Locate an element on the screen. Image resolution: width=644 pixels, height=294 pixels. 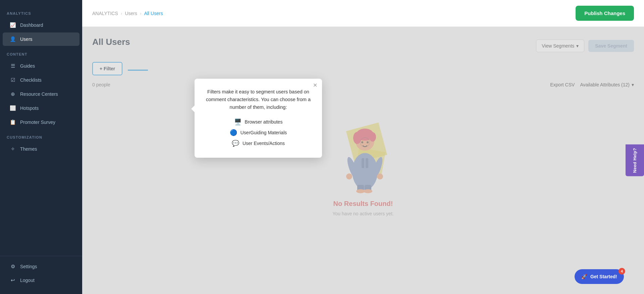
users-icon: 👤 is located at coordinates (13, 39).